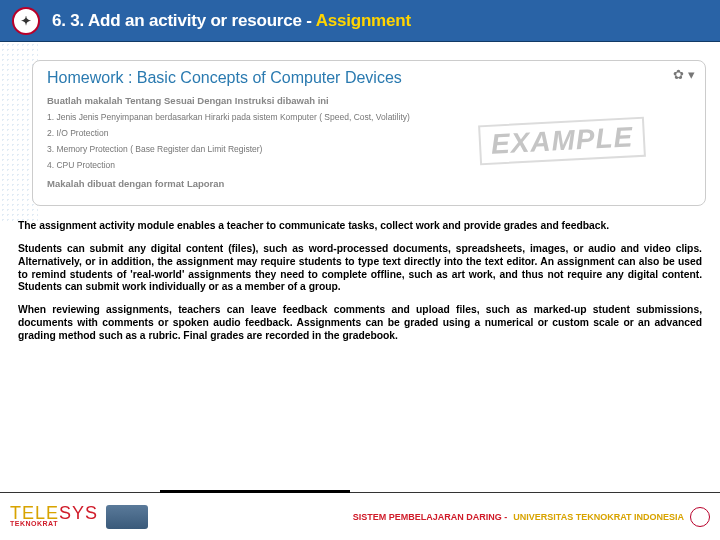 This screenshot has height=540, width=720. I want to click on device-icon, so click(127, 517).